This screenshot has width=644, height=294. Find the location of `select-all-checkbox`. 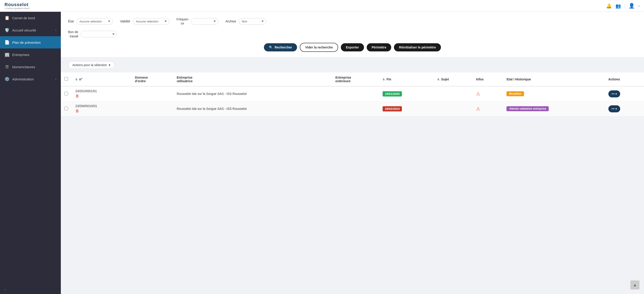

select-all-checkbox is located at coordinates (66, 79).